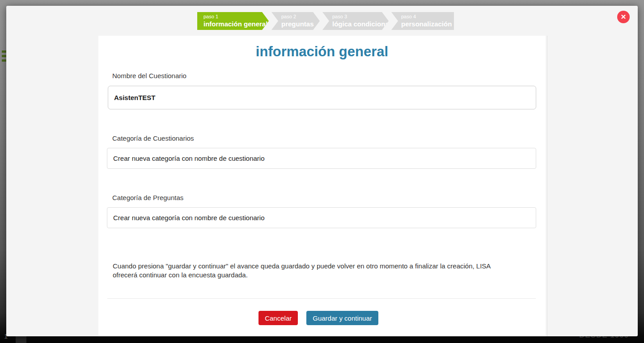 This screenshot has height=343, width=644. I want to click on questionnaire-category-select: Crear nueva categoría con nombre de cues…, so click(322, 158).